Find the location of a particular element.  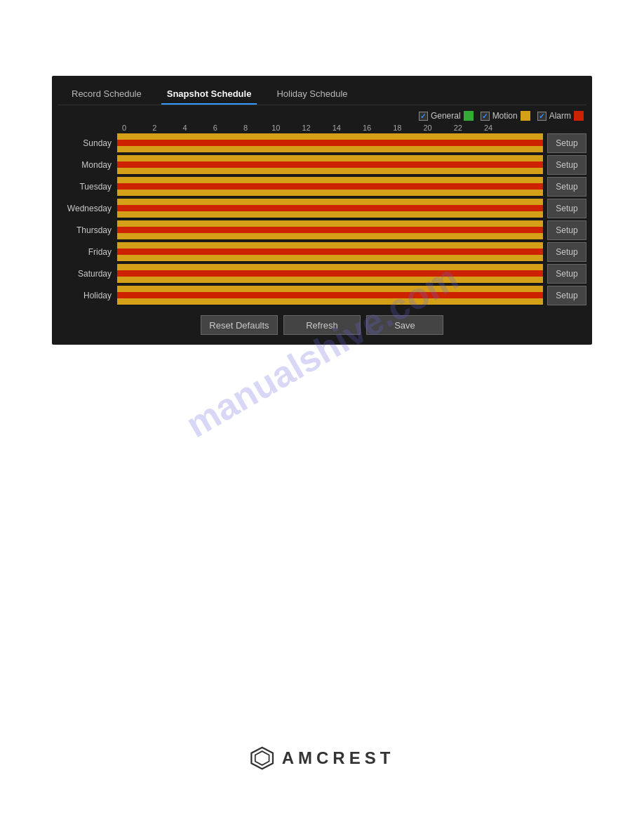

setup-button-saturday: Setup is located at coordinates (567, 274).